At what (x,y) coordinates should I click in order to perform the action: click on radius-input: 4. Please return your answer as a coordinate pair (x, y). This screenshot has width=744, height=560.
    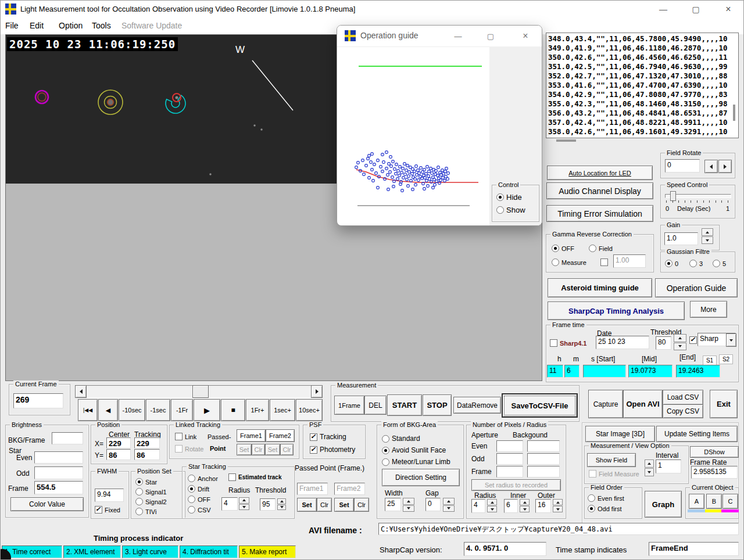
    Looking at the image, I should click on (478, 506).